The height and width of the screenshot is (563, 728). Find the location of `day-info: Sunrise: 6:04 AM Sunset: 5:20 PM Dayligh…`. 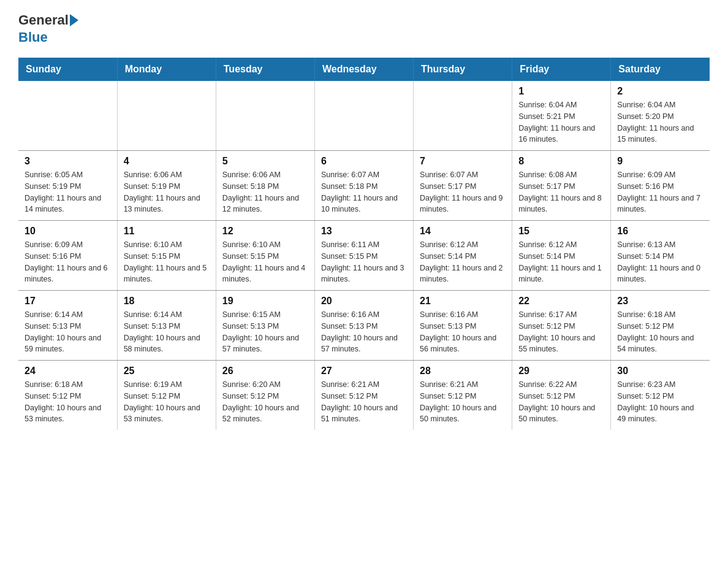

day-info: Sunrise: 6:04 AM Sunset: 5:20 PM Dayligh… is located at coordinates (661, 123).